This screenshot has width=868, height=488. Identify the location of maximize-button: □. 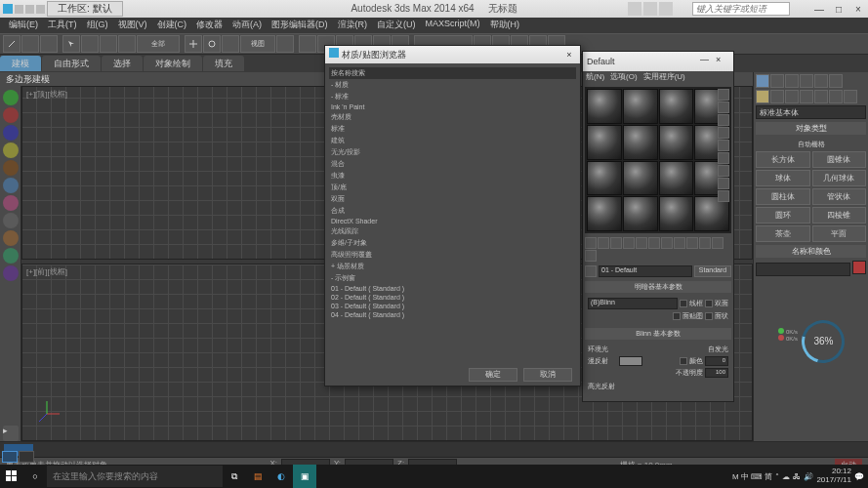
(839, 9).